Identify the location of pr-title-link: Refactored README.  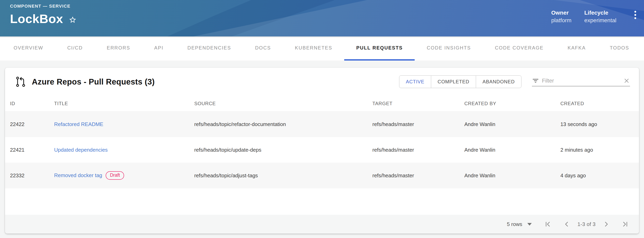
(79, 124).